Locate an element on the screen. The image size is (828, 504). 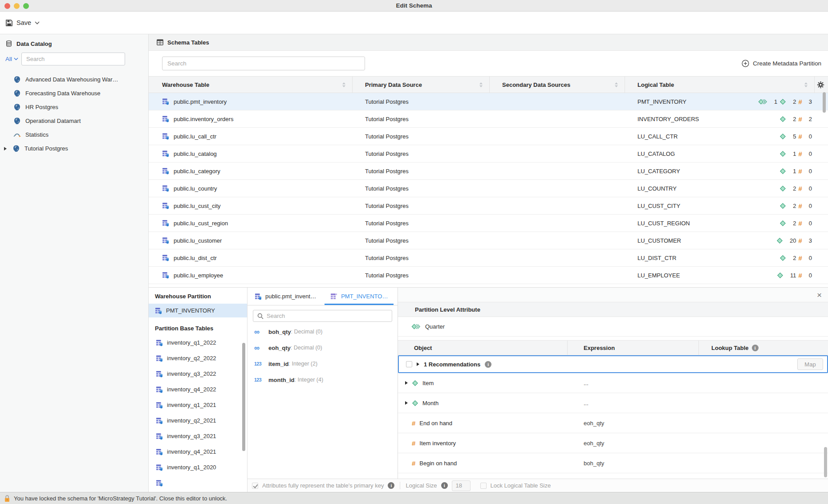
recommendations-row: 1 Recommendations i Map is located at coordinates (613, 364).